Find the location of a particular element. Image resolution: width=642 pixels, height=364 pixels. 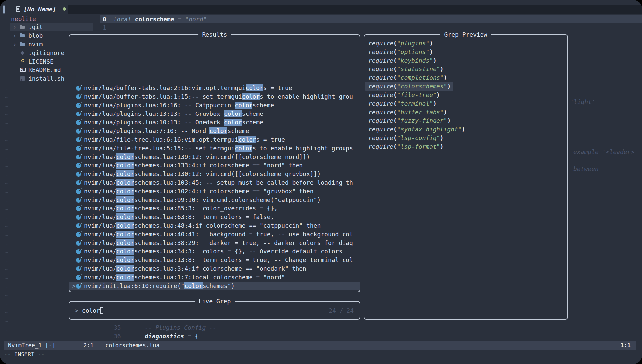

result-text: nvim/lua/plugins.lua:7:10: -- Nord color… is located at coordinates (167, 131).